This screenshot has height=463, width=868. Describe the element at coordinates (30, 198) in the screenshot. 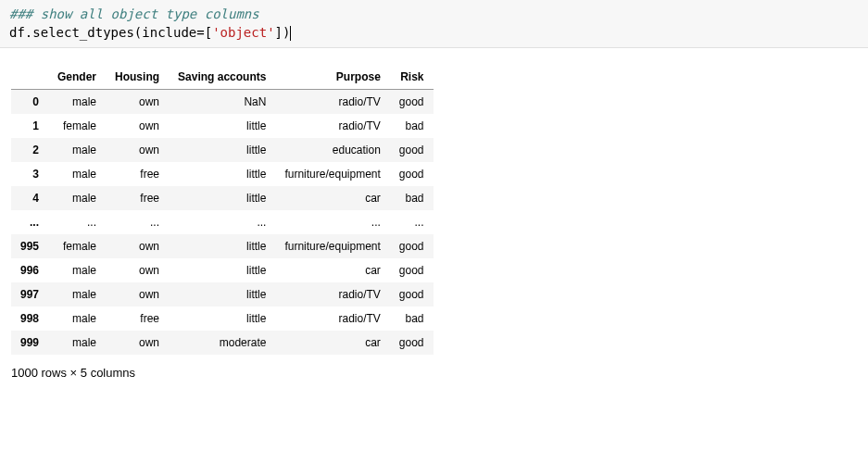

I see `row-index: 4` at that location.